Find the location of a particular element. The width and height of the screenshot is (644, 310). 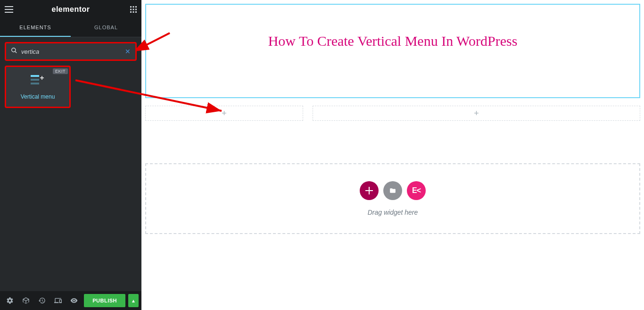

widget-label: Vertical menu is located at coordinates (38, 97).